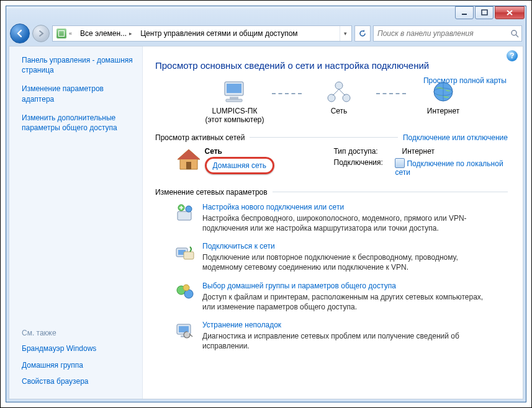 Image resolution: width=532 pixels, height=408 pixels. What do you see at coordinates (41, 33) in the screenshot?
I see `nav-forward-button` at bounding box center [41, 33].